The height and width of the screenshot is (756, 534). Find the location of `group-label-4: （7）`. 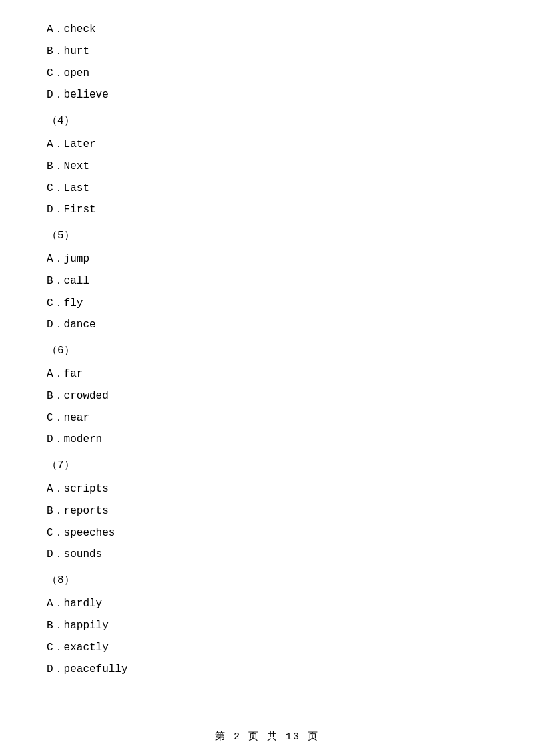

group-label-4: （7） is located at coordinates (267, 466).